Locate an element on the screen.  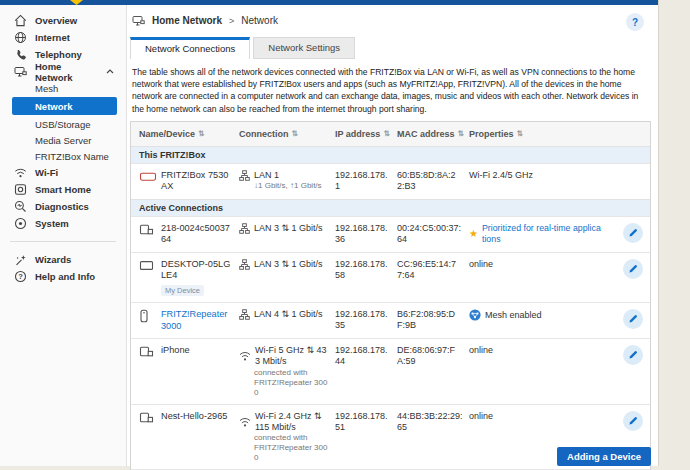
connection-line: Wi-Fi 2.4 GHz ⇅ 115 Mbit/s is located at coordinates (284, 422).